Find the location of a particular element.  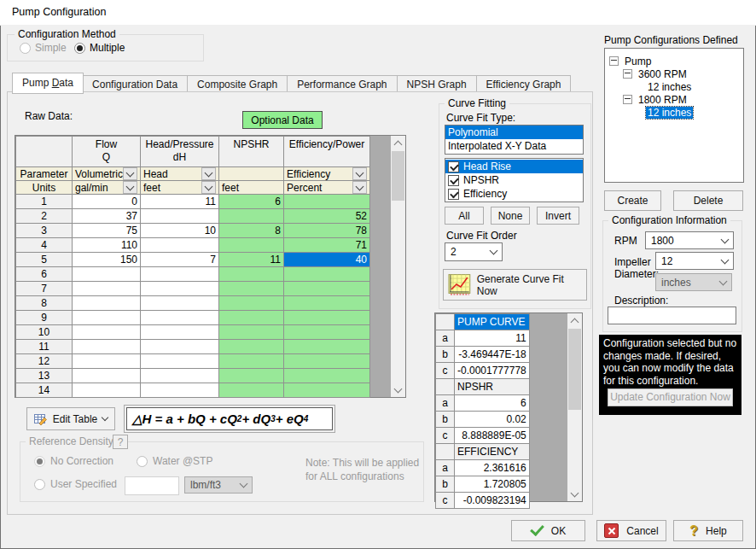

all-button: All is located at coordinates (464, 215).